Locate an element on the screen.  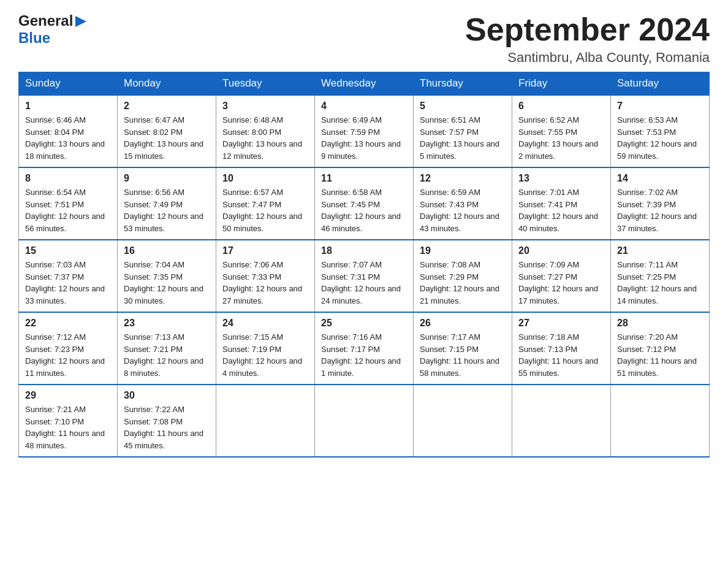
calendar-cell: 23Sunrise: 7:13 AMSunset: 7:21 PMDayligh… is located at coordinates (167, 348).